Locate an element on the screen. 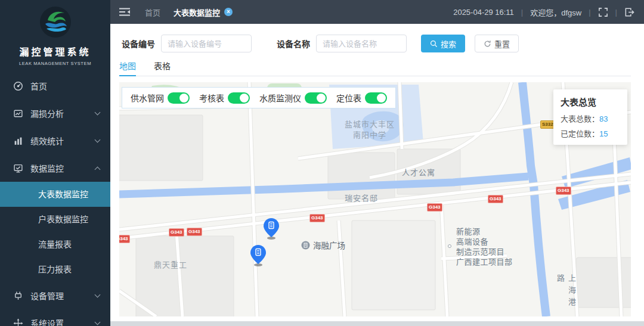 The height and width of the screenshot is (326, 644). map-label-dingtian: 鼎天重工 is located at coordinates (171, 265).